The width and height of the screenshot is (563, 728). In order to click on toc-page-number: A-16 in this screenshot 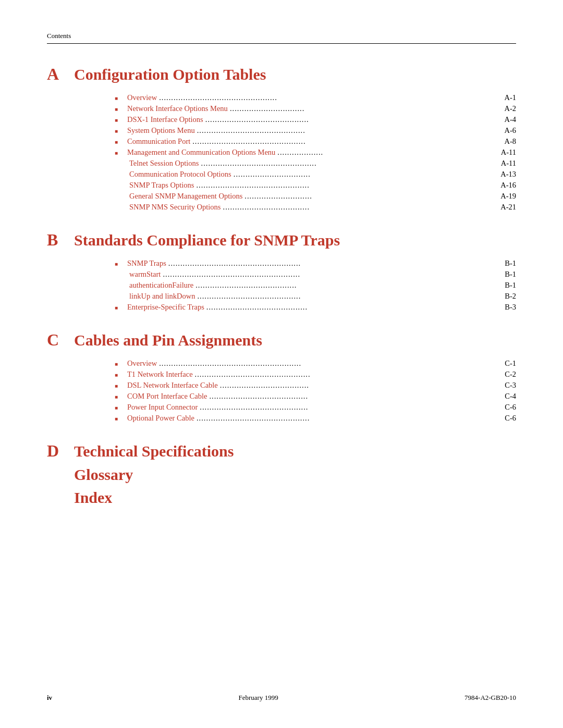, I will do `click(508, 186)`.